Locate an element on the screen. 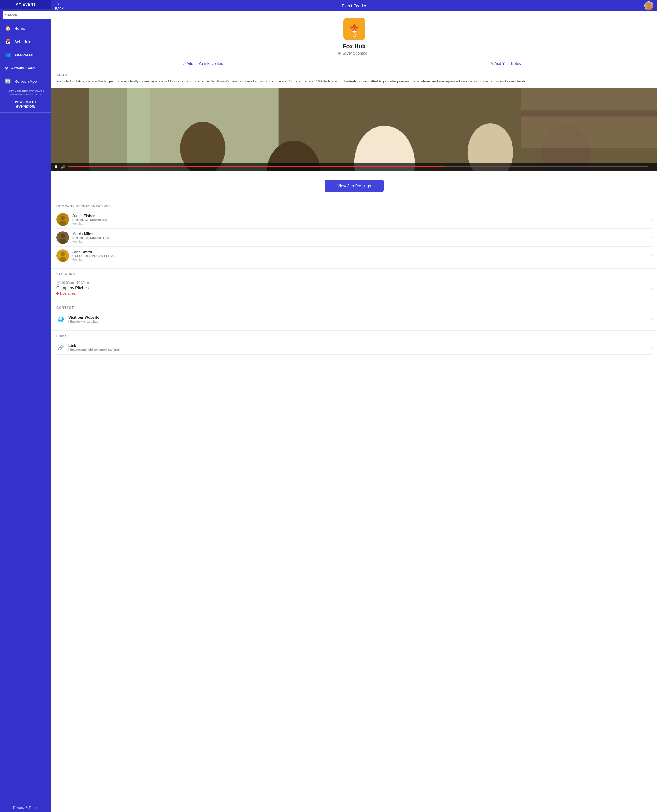 The height and width of the screenshot is (812, 657). rep-name: Jane Smith is located at coordinates (360, 252).